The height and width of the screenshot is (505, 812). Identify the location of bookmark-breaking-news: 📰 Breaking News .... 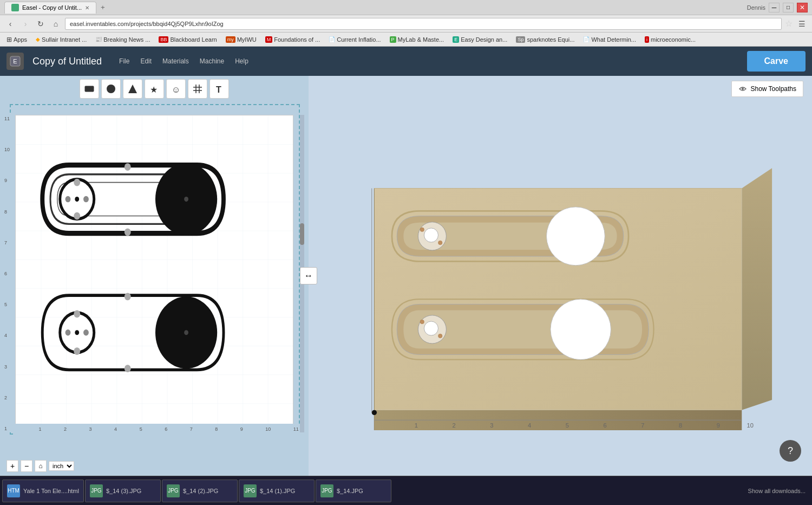
(122, 40).